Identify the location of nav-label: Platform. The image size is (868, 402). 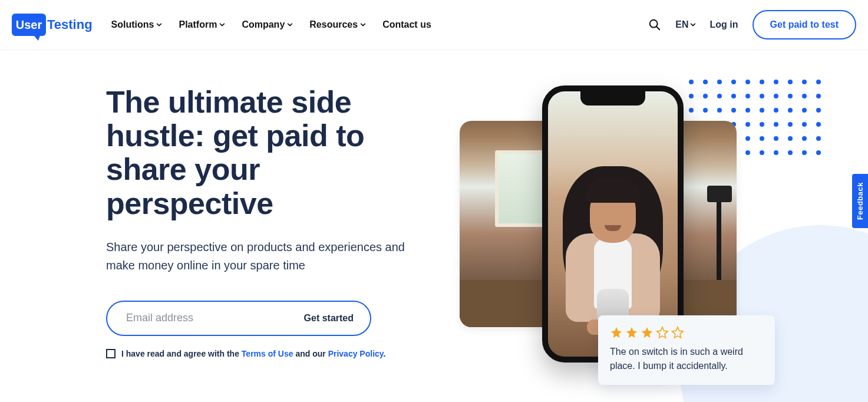
(198, 25).